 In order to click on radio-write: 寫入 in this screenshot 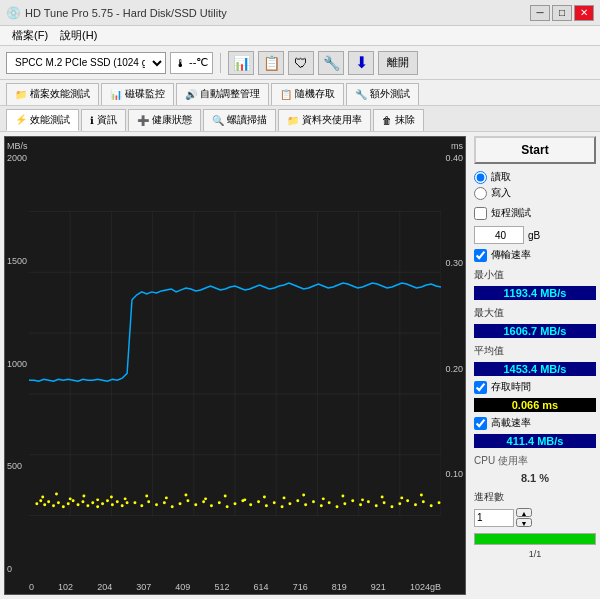, I will do `click(535, 193)`.